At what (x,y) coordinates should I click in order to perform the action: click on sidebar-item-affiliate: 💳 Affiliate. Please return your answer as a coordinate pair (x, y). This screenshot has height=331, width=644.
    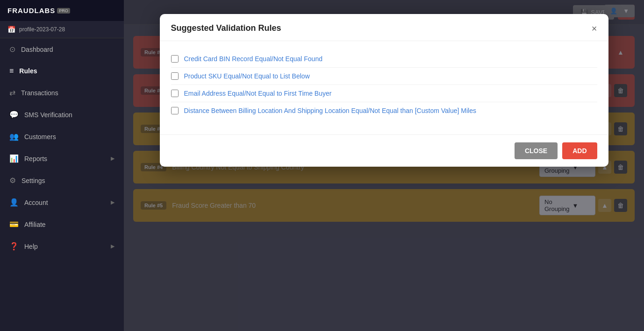
    Looking at the image, I should click on (62, 224).